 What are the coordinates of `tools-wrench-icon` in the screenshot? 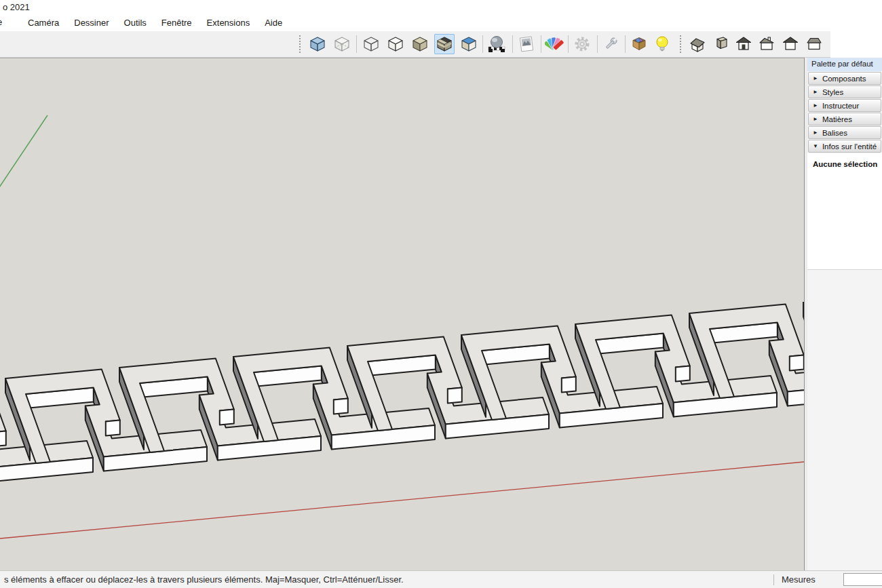 It's located at (611, 44).